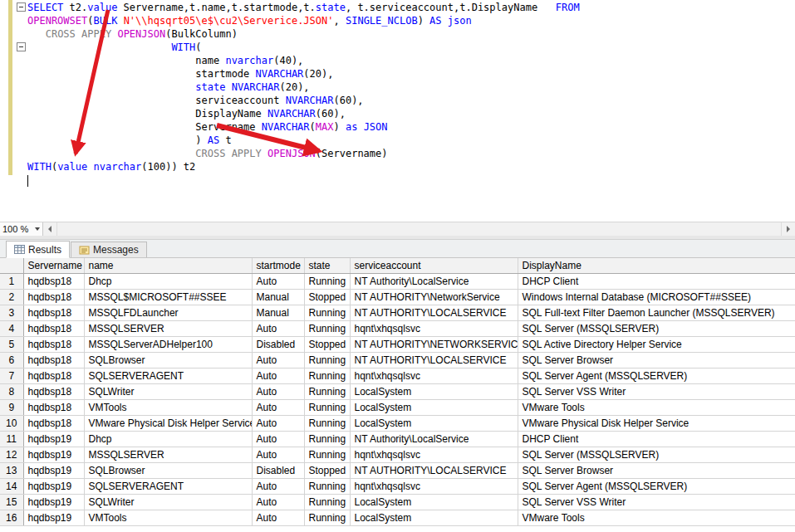 The width and height of the screenshot is (795, 532). I want to click on zoom-select: 100 %, so click(22, 229).